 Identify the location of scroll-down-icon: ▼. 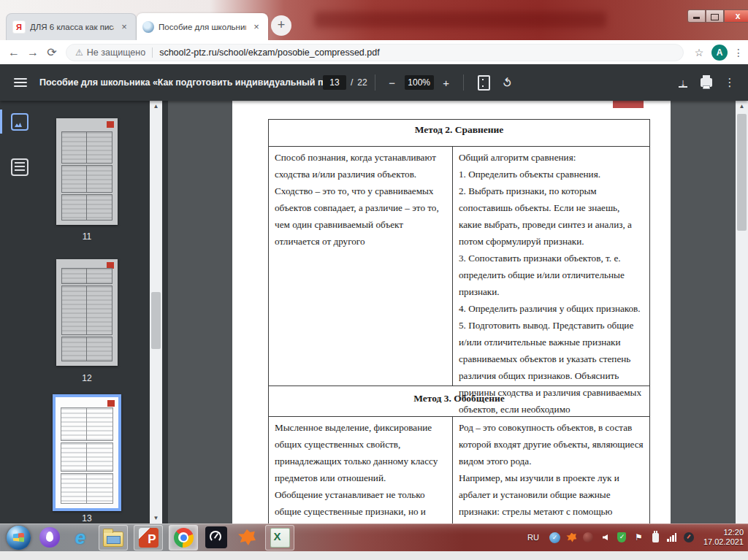
(156, 518).